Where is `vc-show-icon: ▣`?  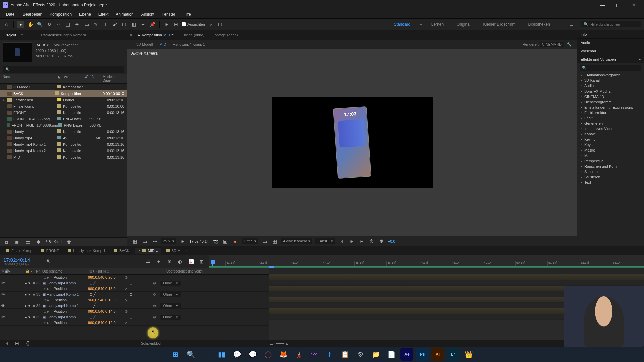
vc-show-icon: ▣ is located at coordinates (225, 241).